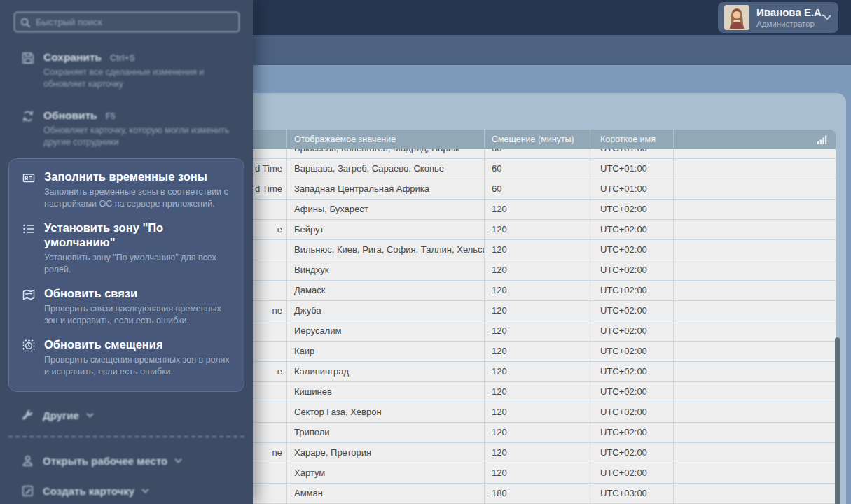 Image resolution: width=851 pixels, height=504 pixels. What do you see at coordinates (178, 461) in the screenshot?
I see `chevron-down-icon` at bounding box center [178, 461].